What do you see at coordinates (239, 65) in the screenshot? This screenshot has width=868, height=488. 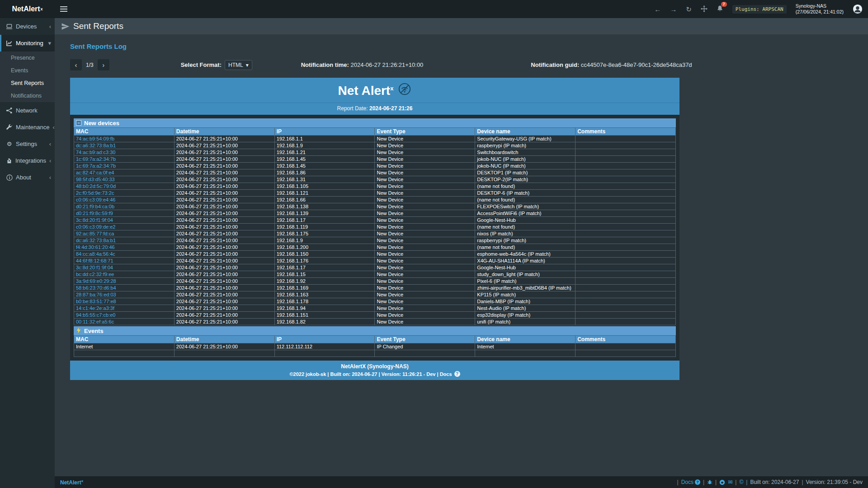 I see `format-select: HTML ▾` at bounding box center [239, 65].